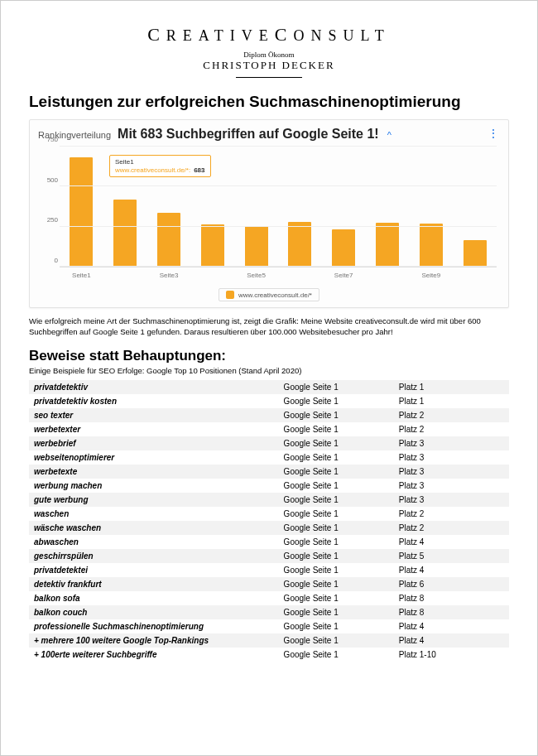  I want to click on table-row: balkon couchGoogle Seite 1Platz 8, so click(269, 613).